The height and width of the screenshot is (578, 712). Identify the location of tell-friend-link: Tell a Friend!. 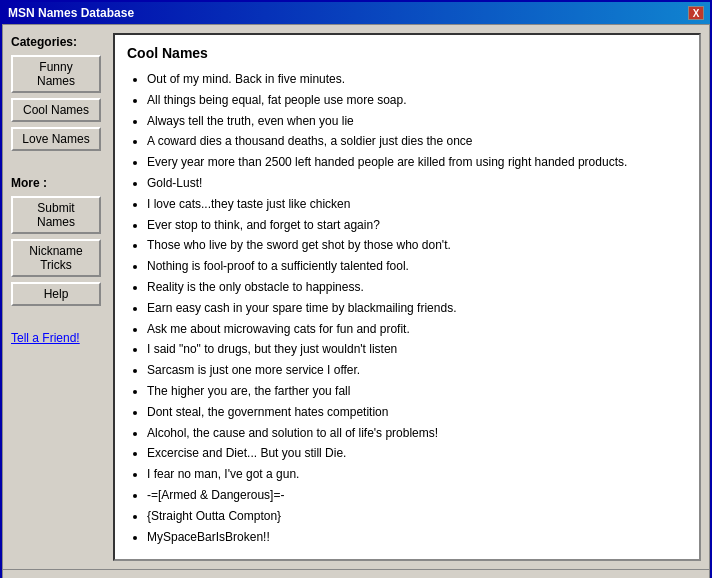
(58, 338).